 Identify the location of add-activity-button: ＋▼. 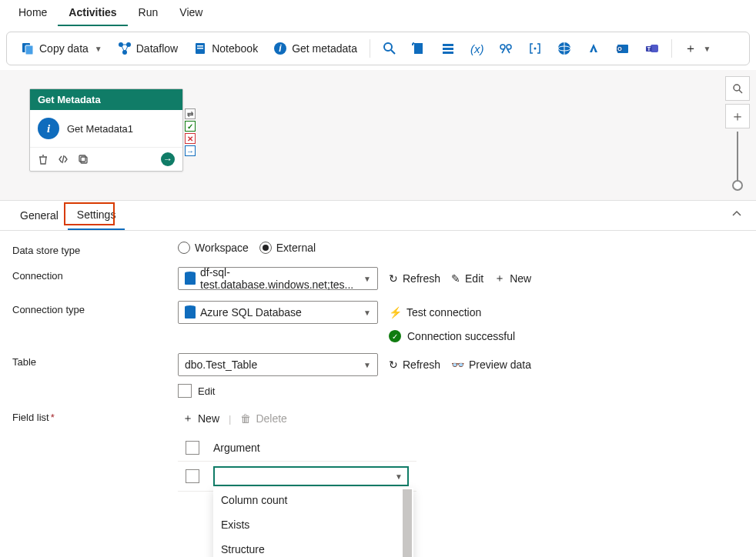
(697, 49).